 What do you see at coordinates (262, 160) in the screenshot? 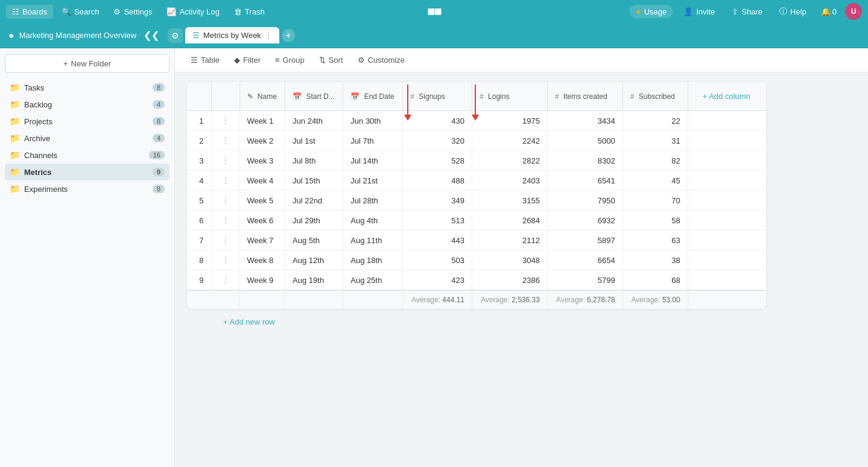
I see `row-name: Week 3` at bounding box center [262, 160].